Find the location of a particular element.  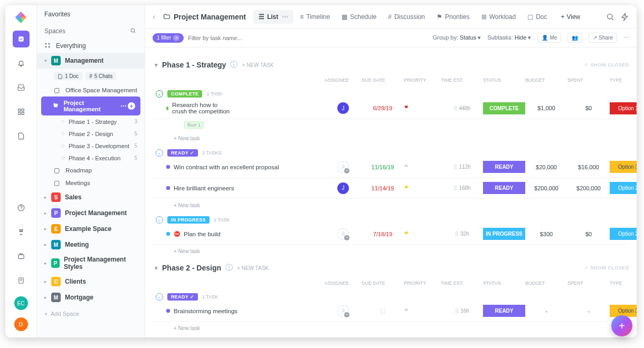

spaces-header: Spaces is located at coordinates (91, 31).